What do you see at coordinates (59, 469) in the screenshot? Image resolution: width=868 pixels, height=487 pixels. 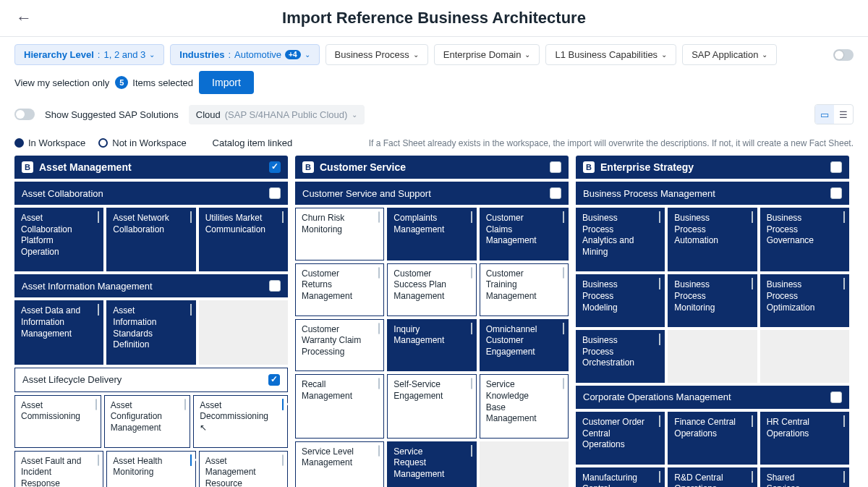 I see `capability-card: Asset Fault and Incident Response Manage…` at bounding box center [59, 469].